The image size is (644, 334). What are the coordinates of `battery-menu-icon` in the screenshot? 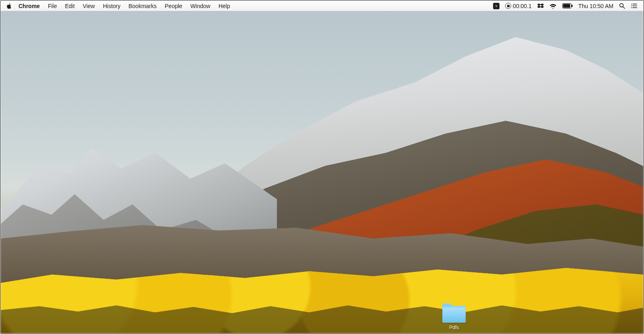 It's located at (568, 6).